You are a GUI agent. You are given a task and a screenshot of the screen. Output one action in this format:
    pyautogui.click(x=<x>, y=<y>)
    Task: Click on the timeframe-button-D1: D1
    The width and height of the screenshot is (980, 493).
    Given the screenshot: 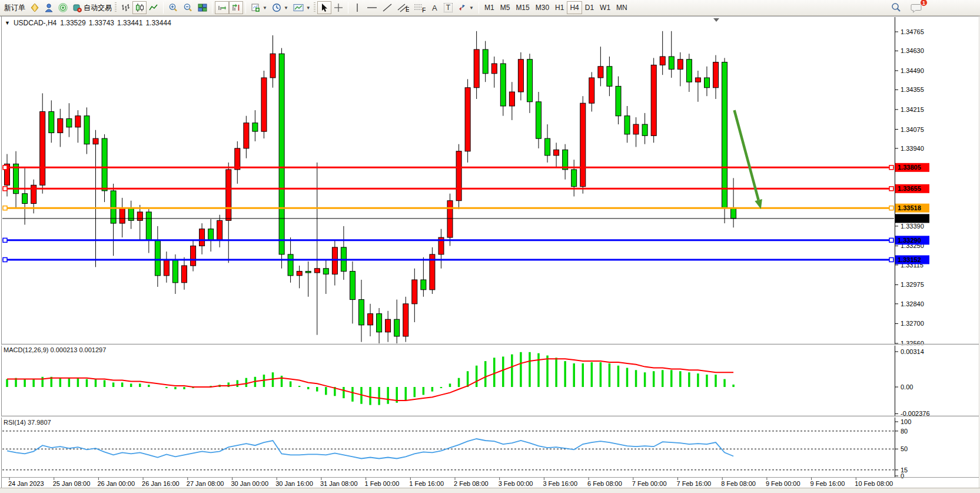 What is the action you would take?
    pyautogui.click(x=590, y=8)
    